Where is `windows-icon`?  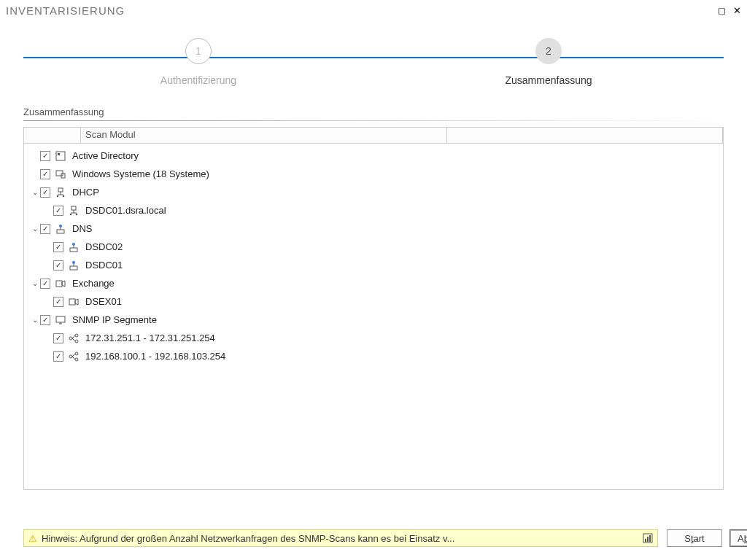
windows-icon is located at coordinates (61, 174).